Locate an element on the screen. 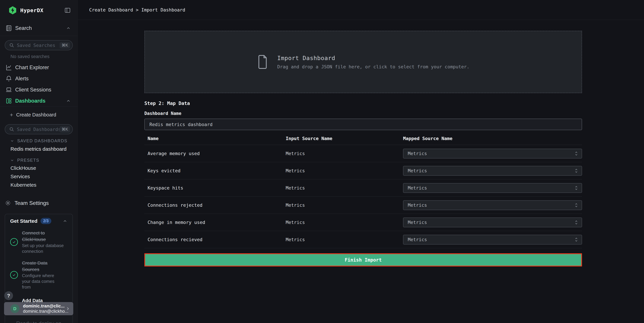 Image resolution: width=644 pixels, height=323 pixels. gear-icon is located at coordinates (8, 203).